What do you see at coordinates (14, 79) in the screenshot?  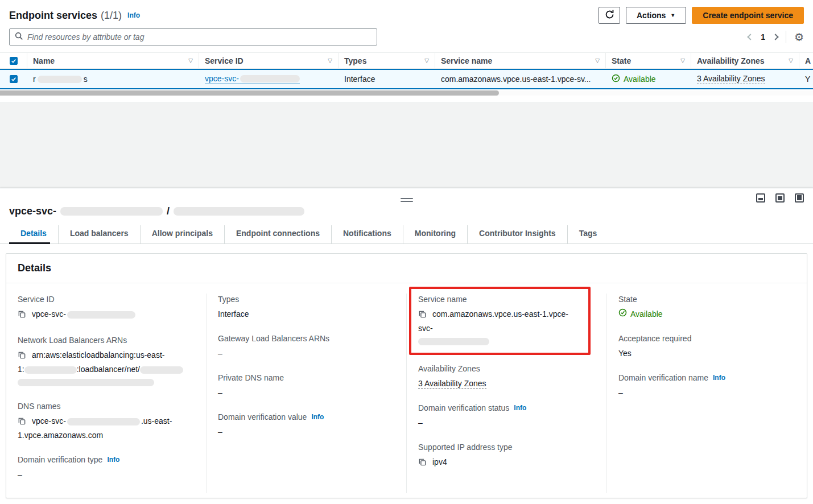 I see `row-checkbox` at bounding box center [14, 79].